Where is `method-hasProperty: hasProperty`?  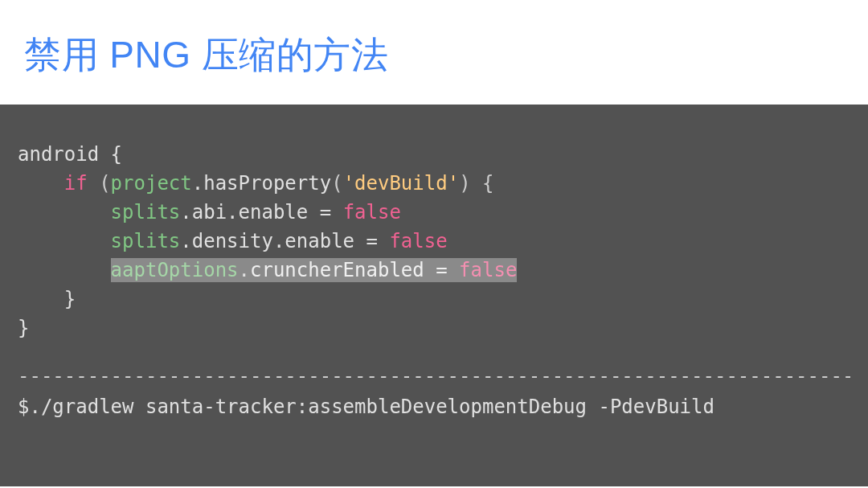
method-hasProperty: hasProperty is located at coordinates (267, 183).